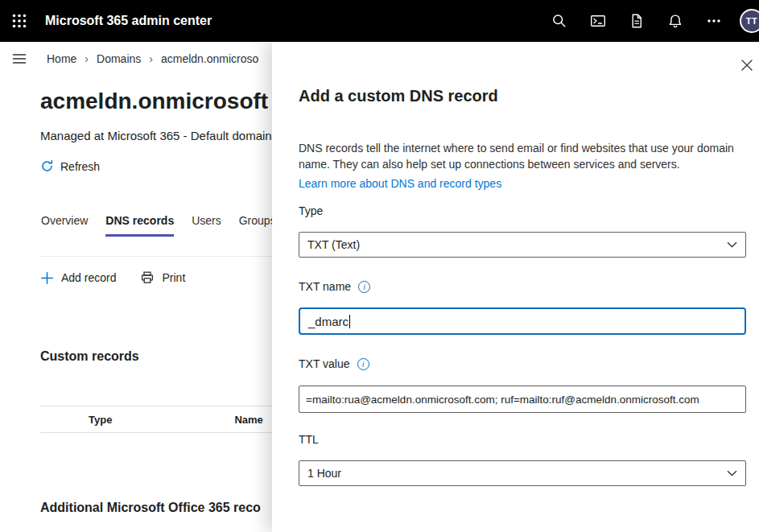  What do you see at coordinates (502, 399) in the screenshot?
I see `txt-value-input-value: =mailto:rua@acmeldn.onmicrosoft.com; ruf…` at bounding box center [502, 399].